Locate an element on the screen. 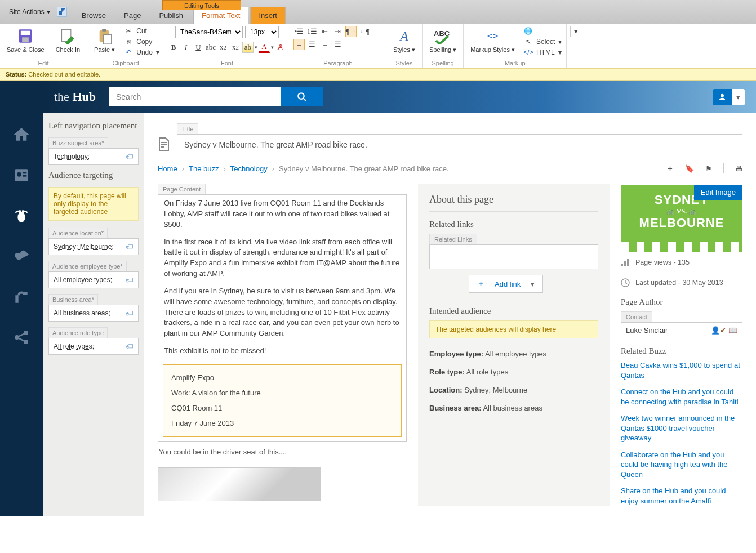 This screenshot has width=756, height=553. location-label: Audience location* is located at coordinates (78, 233).